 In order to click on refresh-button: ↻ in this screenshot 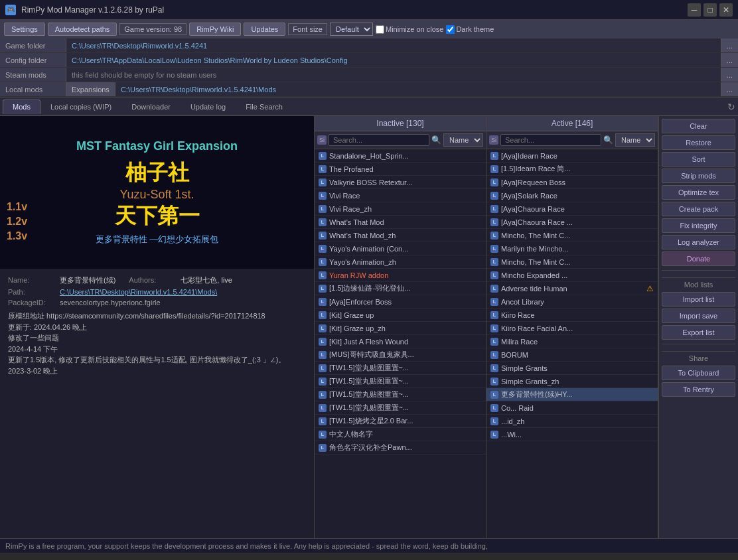, I will do `click(731, 107)`.